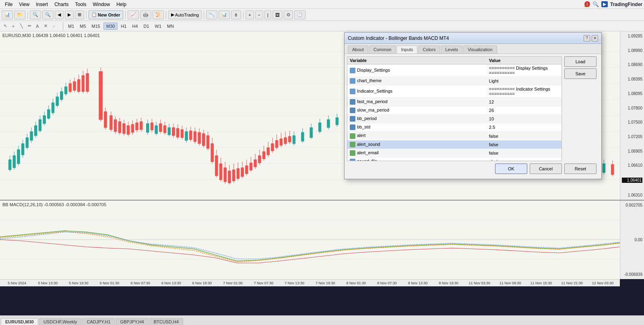  Describe the element at coordinates (48, 15) in the screenshot. I see `zoom-out-btn: 🔍` at that location.